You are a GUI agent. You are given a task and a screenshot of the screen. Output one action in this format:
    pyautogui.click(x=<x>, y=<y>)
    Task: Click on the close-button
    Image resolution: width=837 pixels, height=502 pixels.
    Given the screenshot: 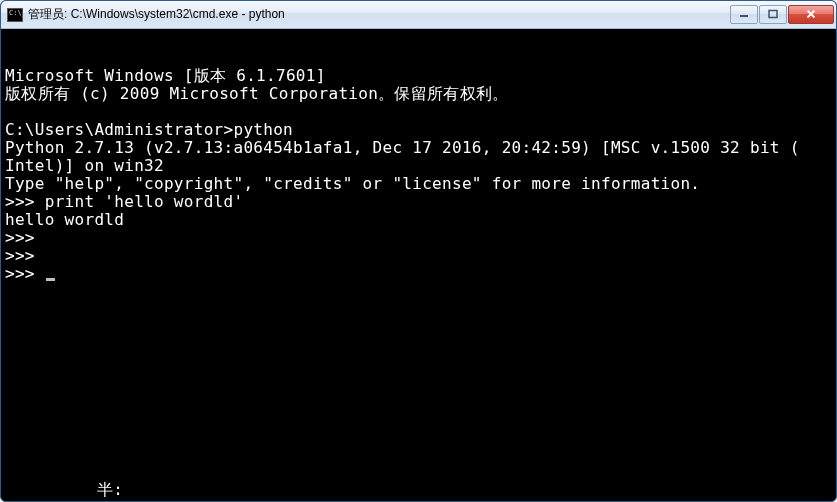 What is the action you would take?
    pyautogui.click(x=811, y=14)
    